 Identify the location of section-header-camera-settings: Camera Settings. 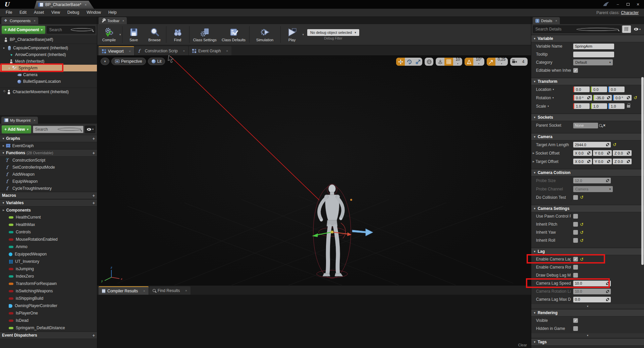
(588, 209).